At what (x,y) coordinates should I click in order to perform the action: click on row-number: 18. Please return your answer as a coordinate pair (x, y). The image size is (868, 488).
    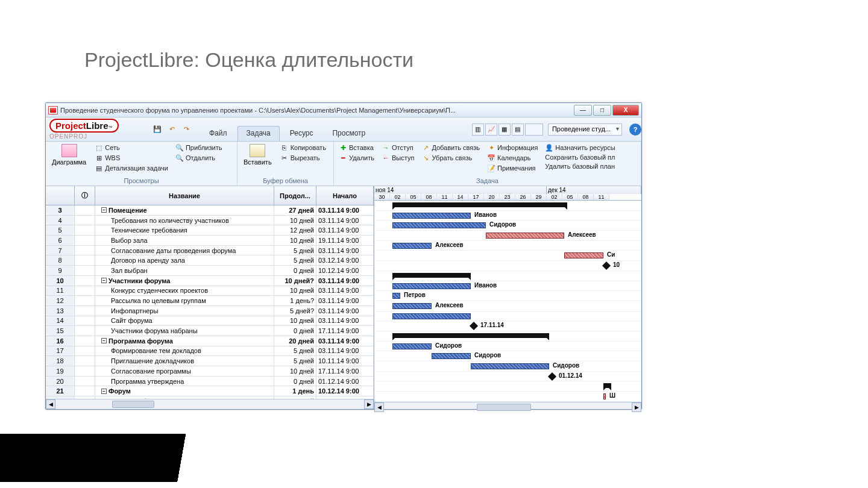
    Looking at the image, I should click on (60, 361).